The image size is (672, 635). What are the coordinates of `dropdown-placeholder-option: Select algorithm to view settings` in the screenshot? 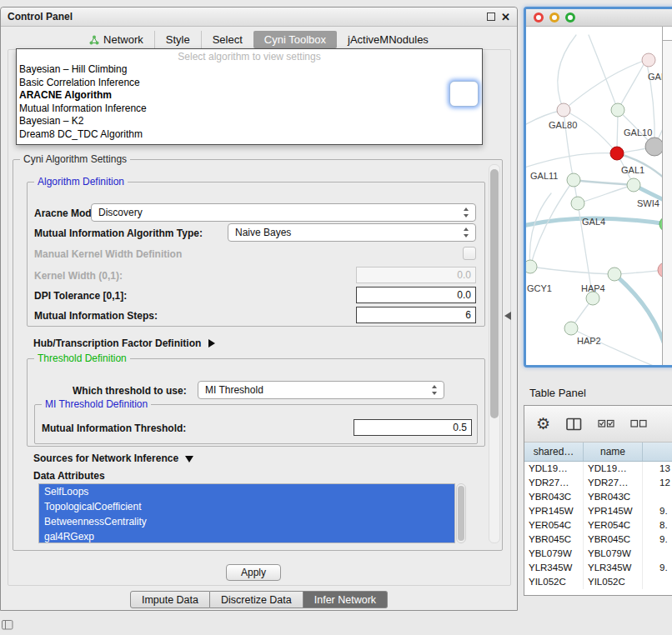 It's located at (249, 57).